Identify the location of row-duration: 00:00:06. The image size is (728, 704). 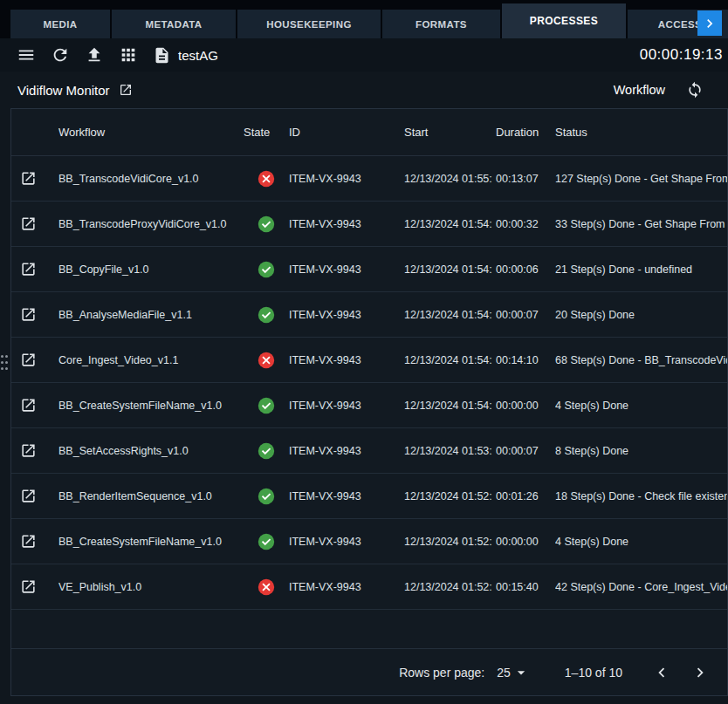
(525, 270).